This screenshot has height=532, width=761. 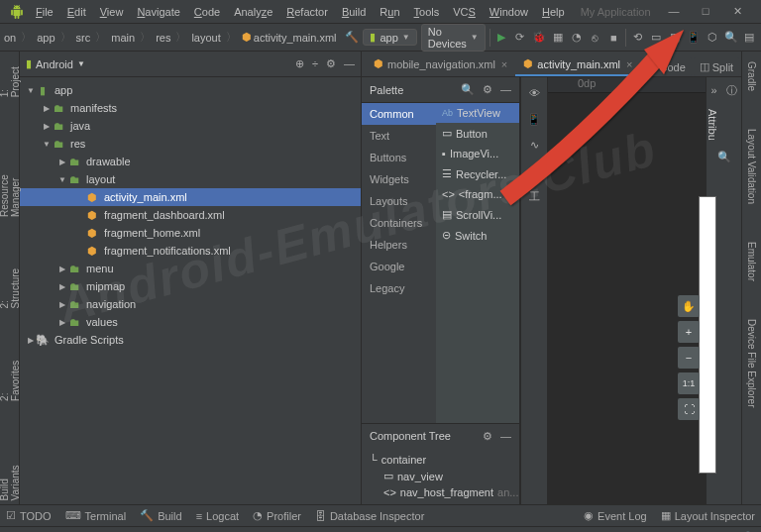 What do you see at coordinates (751, 166) in the screenshot?
I see `rail-layout-validation: Layout Validation` at bounding box center [751, 166].